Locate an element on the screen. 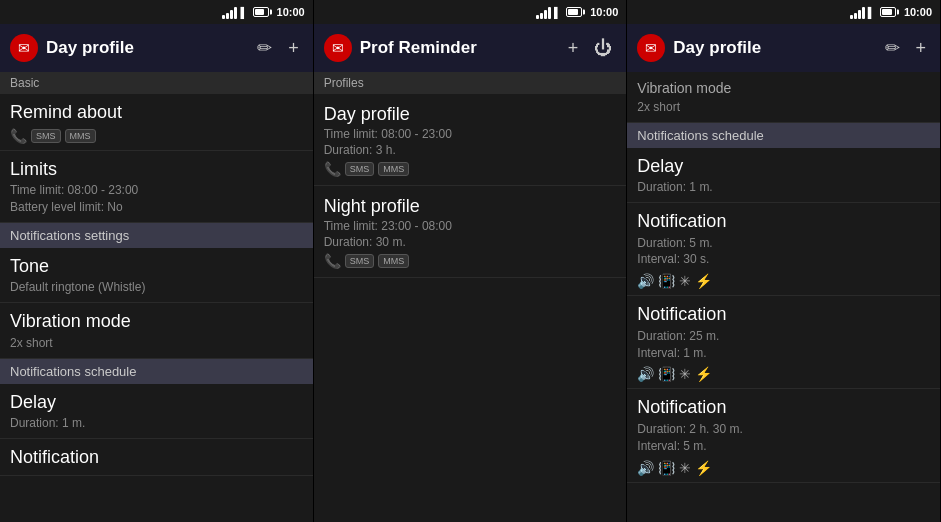 This screenshot has width=941, height=522. vibration-mode-row: Vibration mode 2x short is located at coordinates (156, 330).